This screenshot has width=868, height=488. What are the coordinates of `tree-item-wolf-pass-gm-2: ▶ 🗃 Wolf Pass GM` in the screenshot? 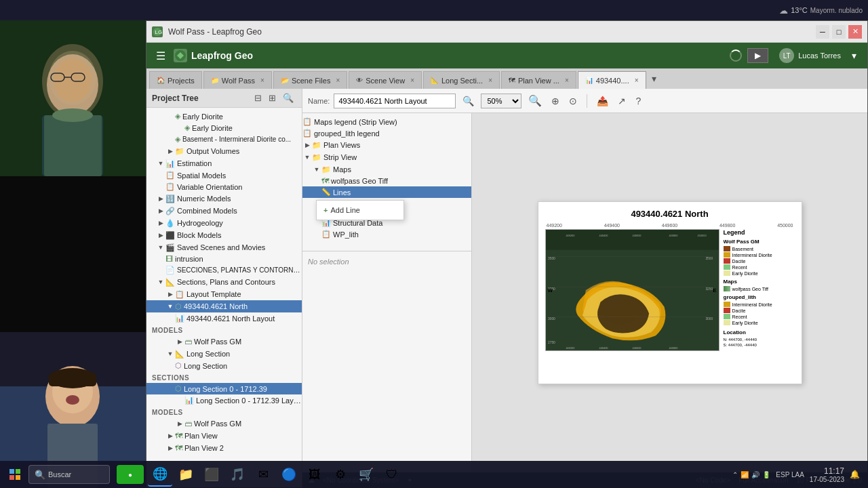 It's located at (224, 424).